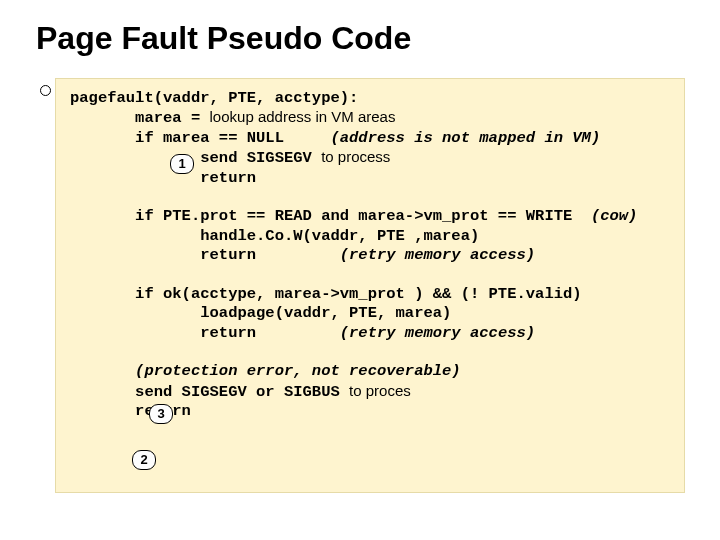 The image size is (720, 540). What do you see at coordinates (303, 116) in the screenshot?
I see `code-note: lookup address in VM areas` at bounding box center [303, 116].